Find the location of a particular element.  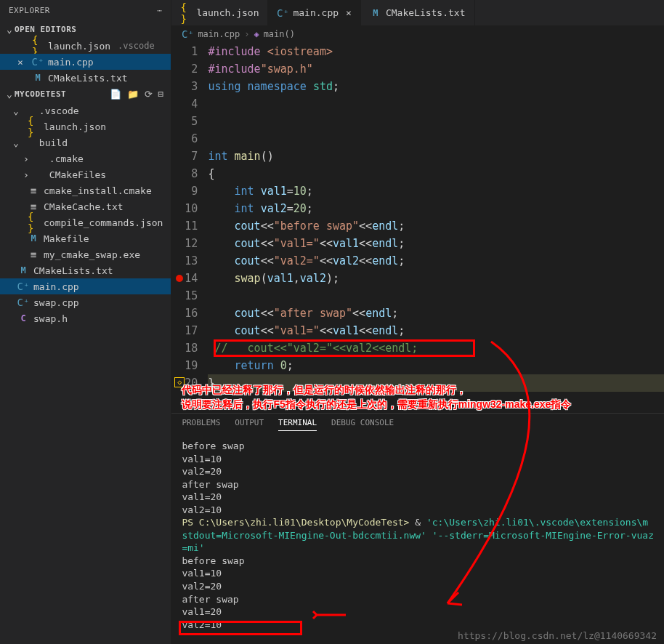

code-line: int val2=20; is located at coordinates (436, 209).